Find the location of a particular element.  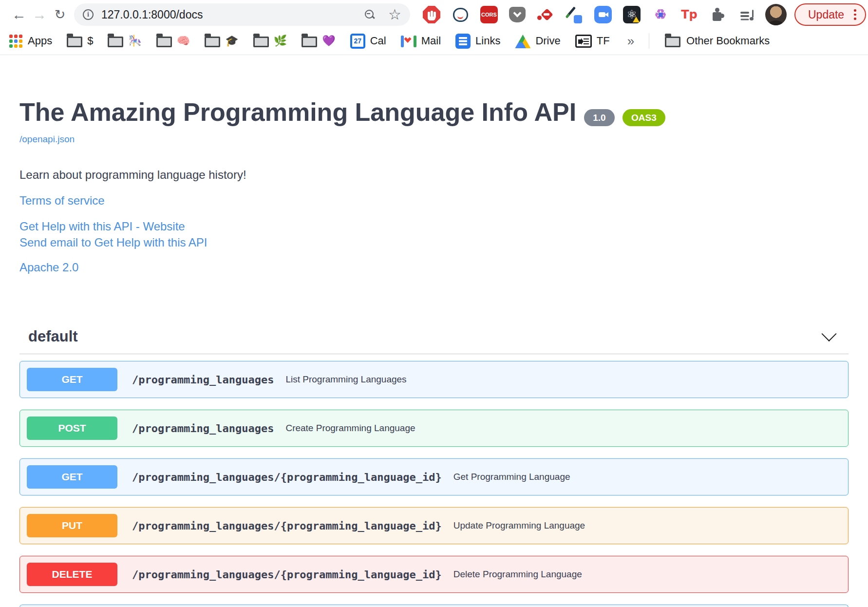

license-link: Apache 2.0 is located at coordinates (434, 267).